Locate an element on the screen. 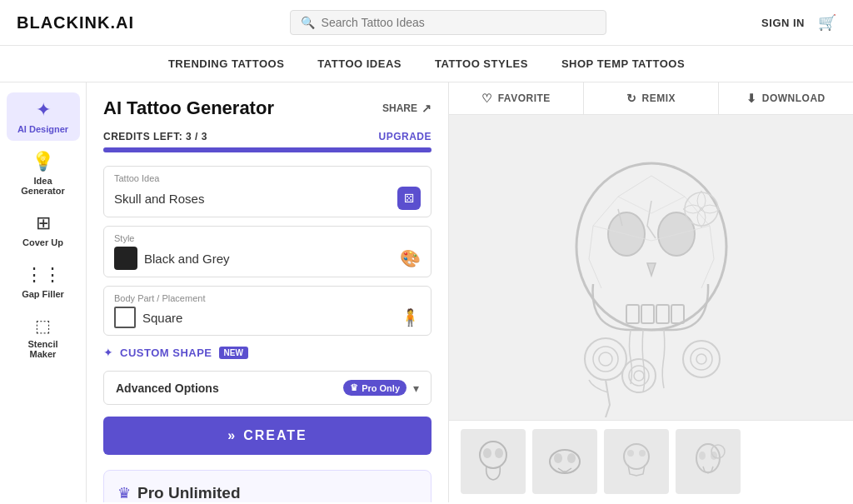 The width and height of the screenshot is (853, 504). nav-item-trending: TRENDING TATTOOS is located at coordinates (227, 63).